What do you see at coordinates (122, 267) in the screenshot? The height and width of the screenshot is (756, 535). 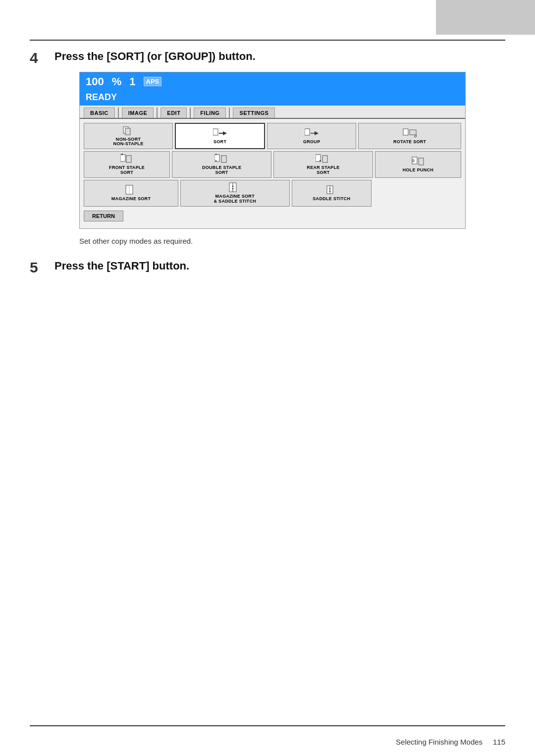 I see `step-5-title: Press the [START] button.` at bounding box center [122, 267].